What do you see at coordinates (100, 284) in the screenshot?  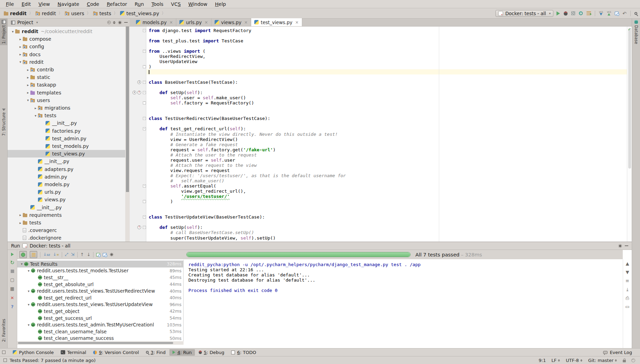 I see `test-tree-item: oktest_get_absolute_url44ms` at bounding box center [100, 284].